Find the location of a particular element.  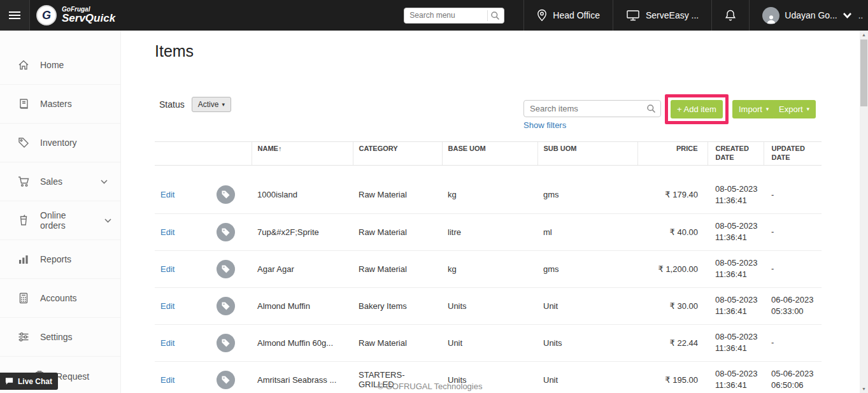

user-name: Udayan Go... is located at coordinates (811, 15).